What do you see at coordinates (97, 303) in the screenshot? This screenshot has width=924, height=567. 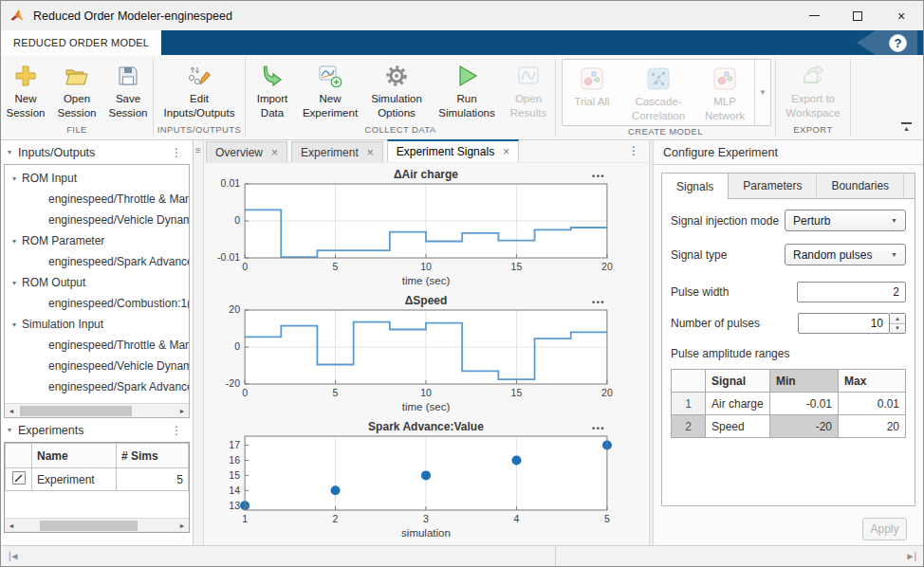 I see `tree-item: enginespeed/Combustion:1(T` at bounding box center [97, 303].